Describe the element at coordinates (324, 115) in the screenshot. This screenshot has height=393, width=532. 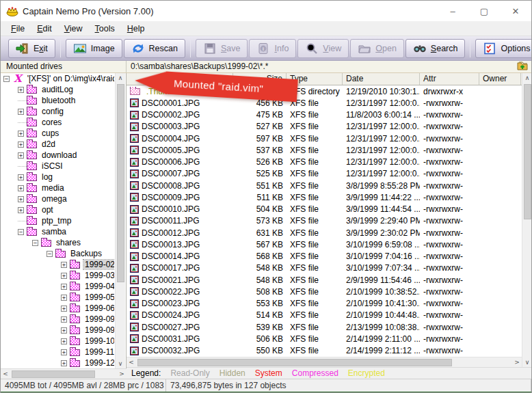
I see `file-row-dsc00002-jpg: DSC00002.JPG475 KBXFS file11/8/2003 6:00…` at that location.